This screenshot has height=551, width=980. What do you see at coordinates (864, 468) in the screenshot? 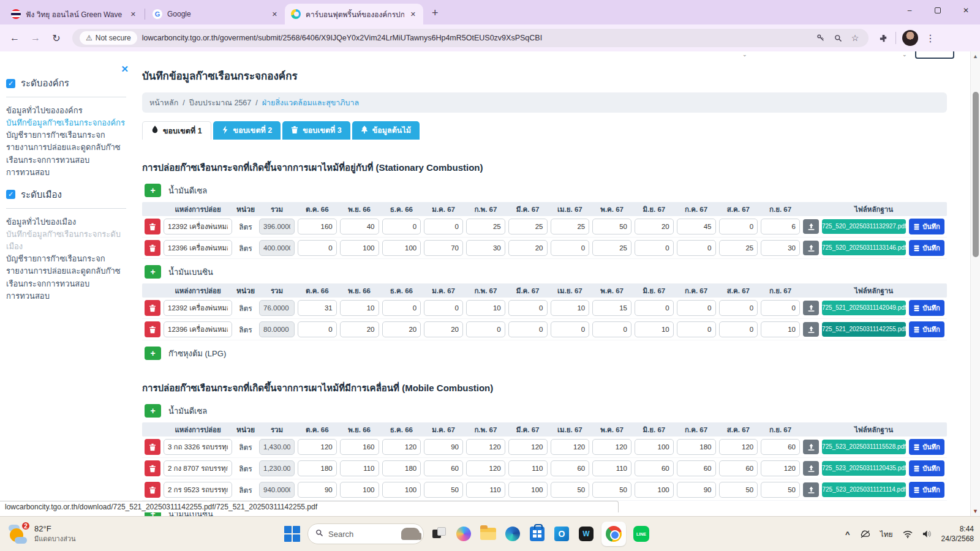
I see `evidence-file-link: 725_523_20250311120435.pdf` at bounding box center [864, 468].